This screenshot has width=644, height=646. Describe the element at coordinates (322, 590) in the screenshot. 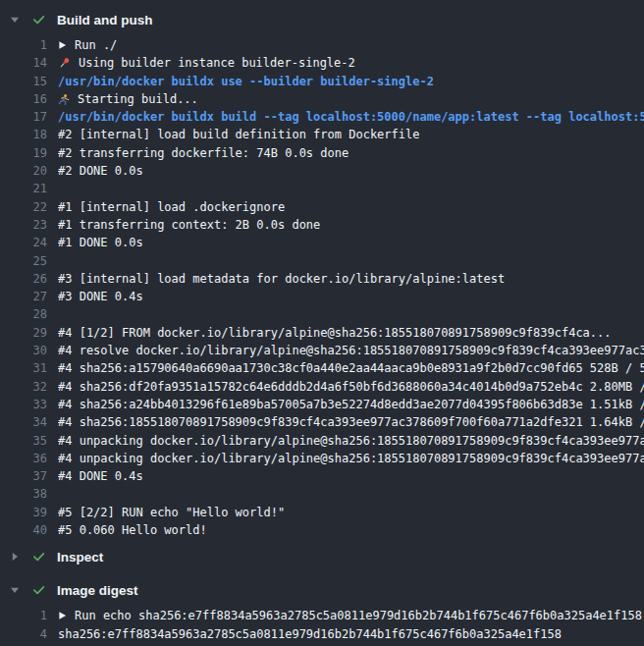

I see `section-header-image-digest: Image digest` at that location.